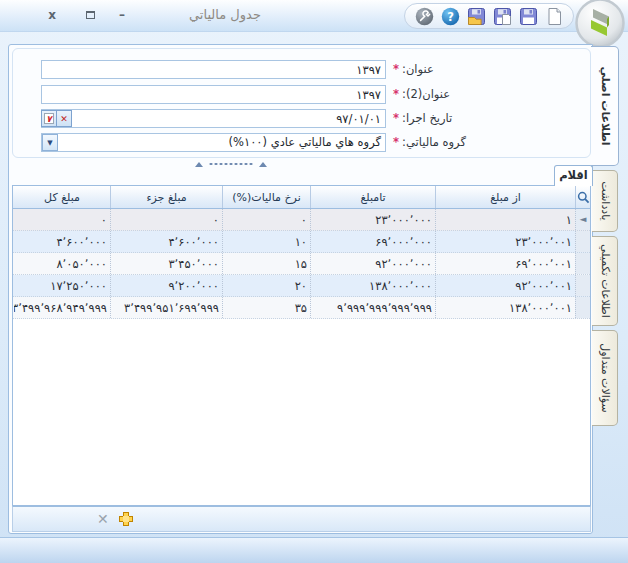  What do you see at coordinates (166, 264) in the screenshot?
I see `cell-part: ۳٬۴۵۰٬۰۰۰` at bounding box center [166, 264].